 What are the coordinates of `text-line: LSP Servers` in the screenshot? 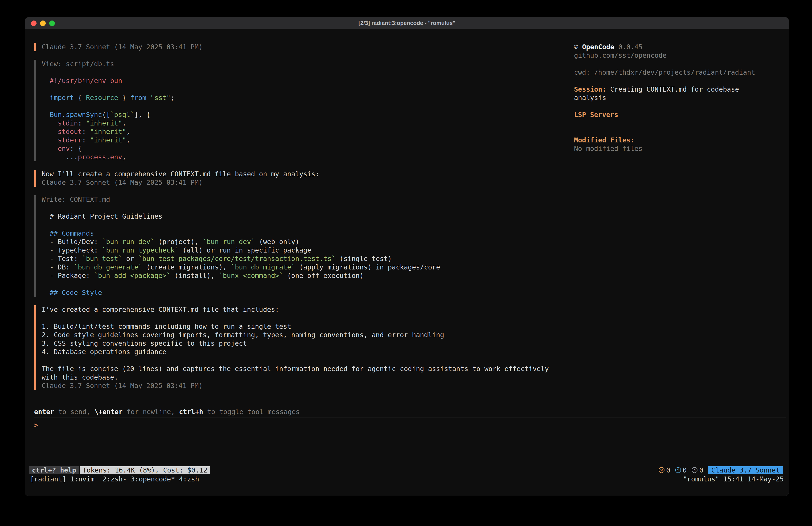 It's located at (679, 115).